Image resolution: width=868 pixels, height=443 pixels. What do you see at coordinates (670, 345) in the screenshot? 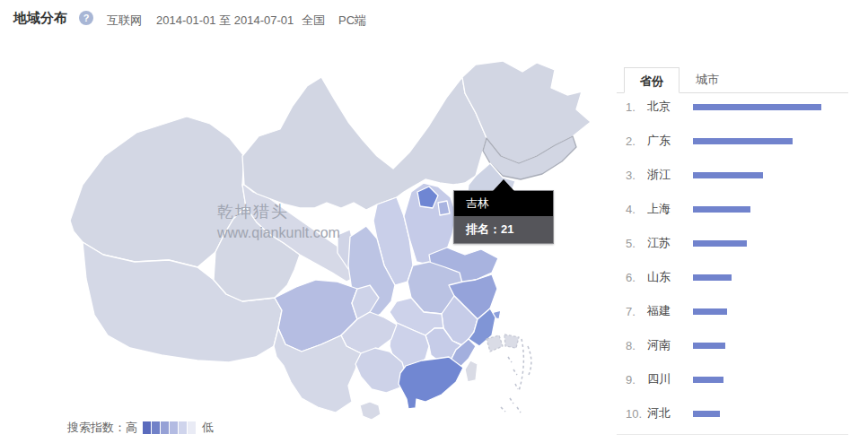
I see `province-name: 河南` at bounding box center [670, 345].